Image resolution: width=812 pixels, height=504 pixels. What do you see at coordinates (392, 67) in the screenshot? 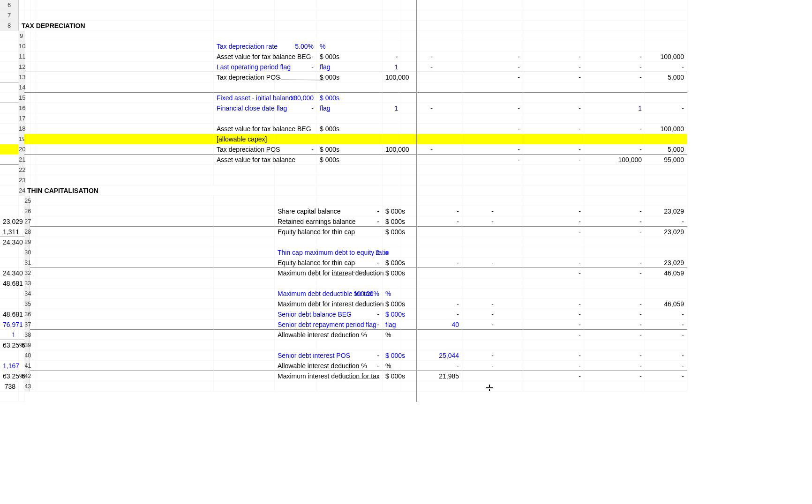
I see `cell-value: 1` at bounding box center [392, 67].